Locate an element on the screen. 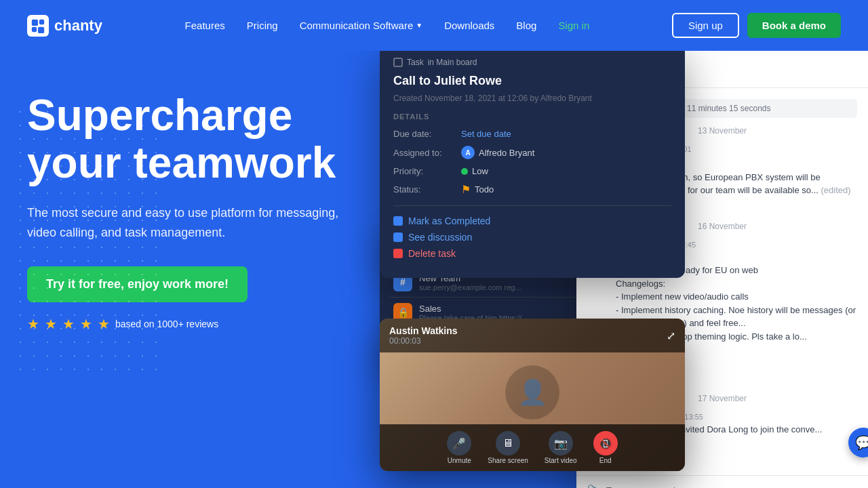 Image resolution: width=868 pixels, height=488 pixels. unmute-button: 🎤 Unmute is located at coordinates (459, 447).